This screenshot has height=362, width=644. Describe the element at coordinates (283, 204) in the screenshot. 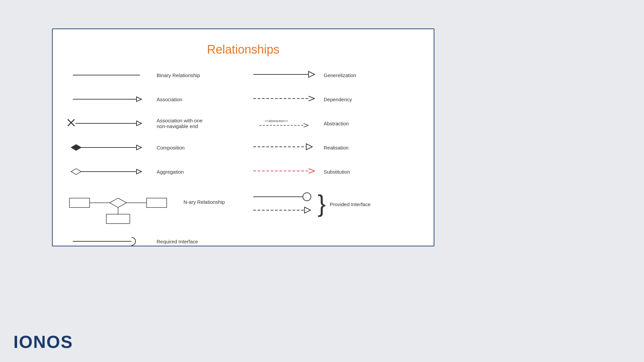

I see `symbol-provided` at that location.